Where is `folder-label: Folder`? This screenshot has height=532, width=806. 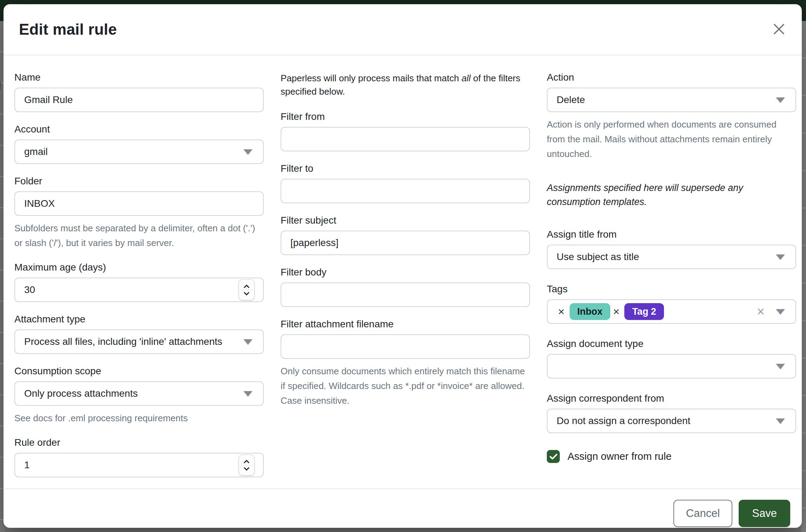
folder-label: Folder is located at coordinates (139, 181).